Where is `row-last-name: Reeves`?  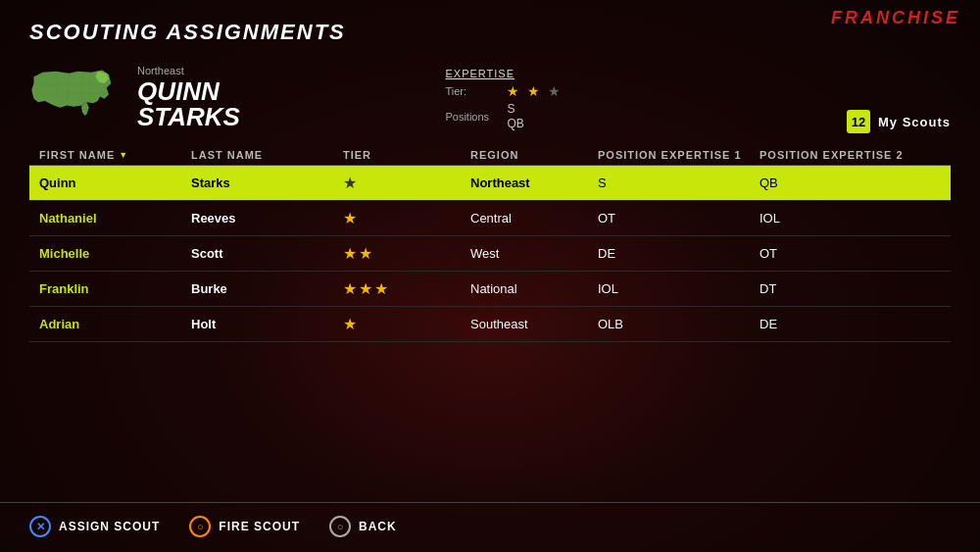
row-last-name: Reeves is located at coordinates (267, 218).